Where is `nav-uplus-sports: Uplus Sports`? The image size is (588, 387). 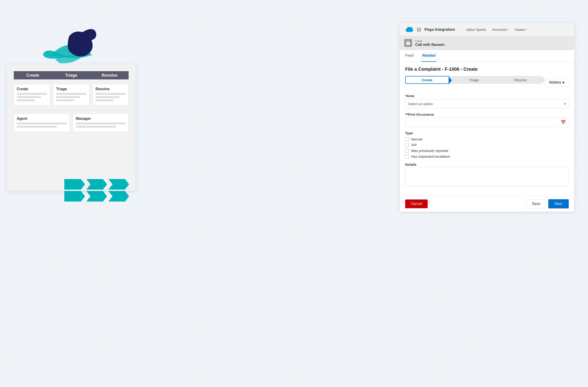 nav-uplus-sports: Uplus Sports is located at coordinates (476, 30).